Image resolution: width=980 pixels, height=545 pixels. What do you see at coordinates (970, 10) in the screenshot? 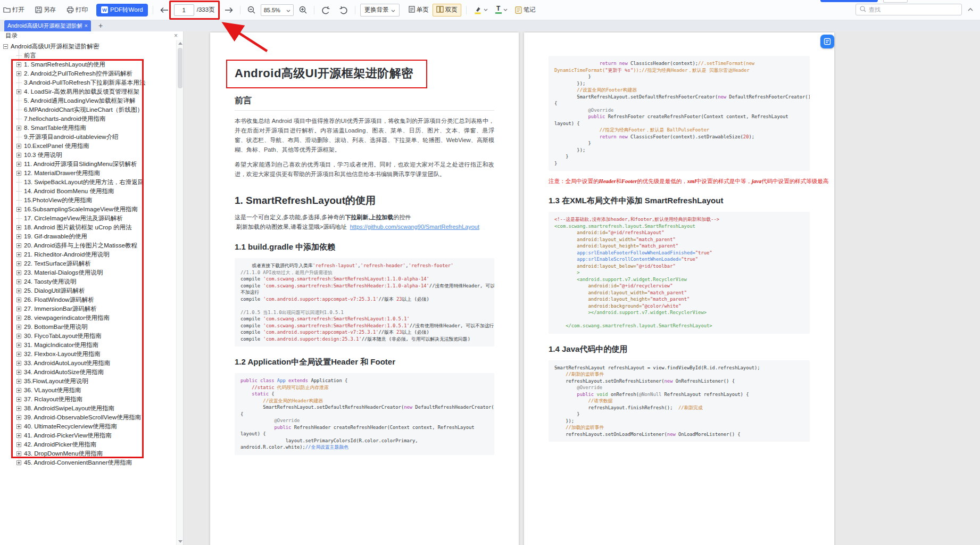
I see `collapse-toolbar-button` at bounding box center [970, 10].